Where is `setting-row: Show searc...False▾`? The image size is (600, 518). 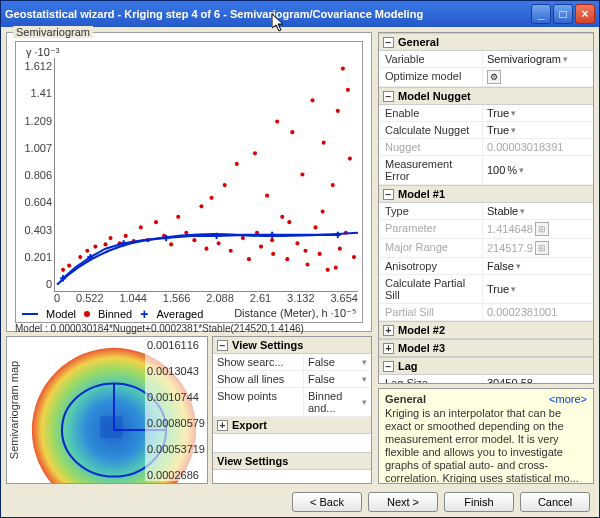
setting-row: Show searc...False▾ is located at coordinates (292, 362).